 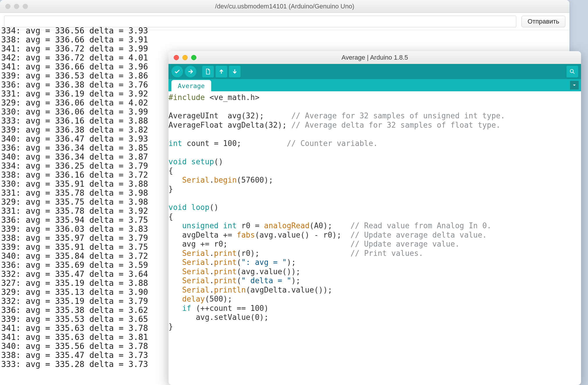 I want to click on serial-traffic-lights, so click(x=14, y=6).